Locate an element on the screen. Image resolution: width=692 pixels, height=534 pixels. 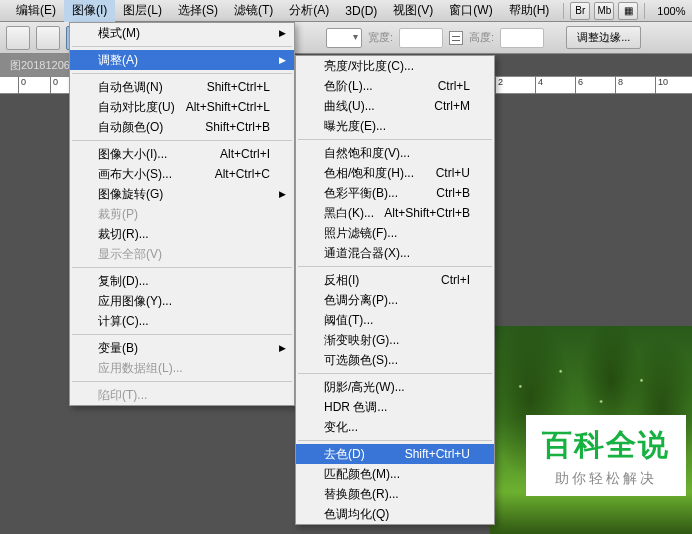
menu-item: 渐变映射(G)... is located at coordinates (395, 340).